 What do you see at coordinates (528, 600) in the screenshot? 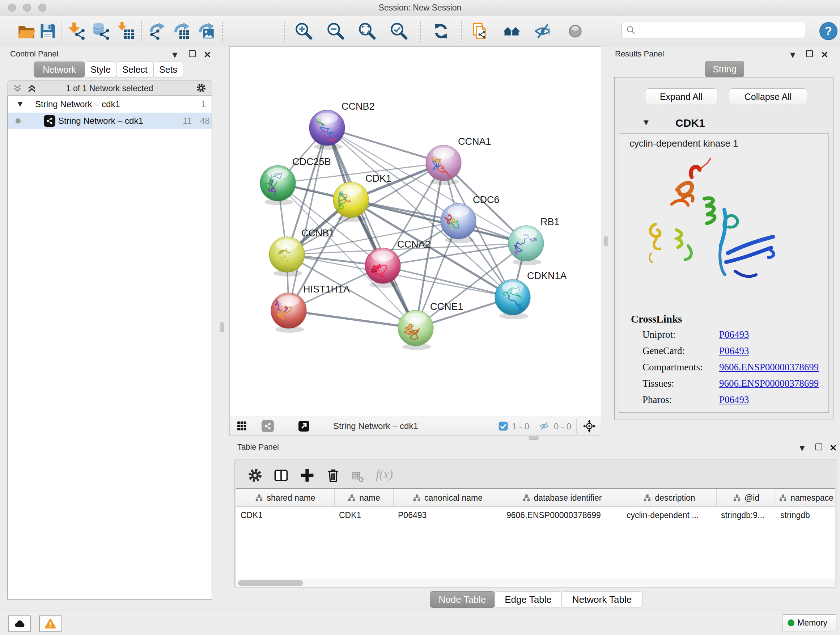
I see `tab-edge-table: Edge Table` at bounding box center [528, 600].